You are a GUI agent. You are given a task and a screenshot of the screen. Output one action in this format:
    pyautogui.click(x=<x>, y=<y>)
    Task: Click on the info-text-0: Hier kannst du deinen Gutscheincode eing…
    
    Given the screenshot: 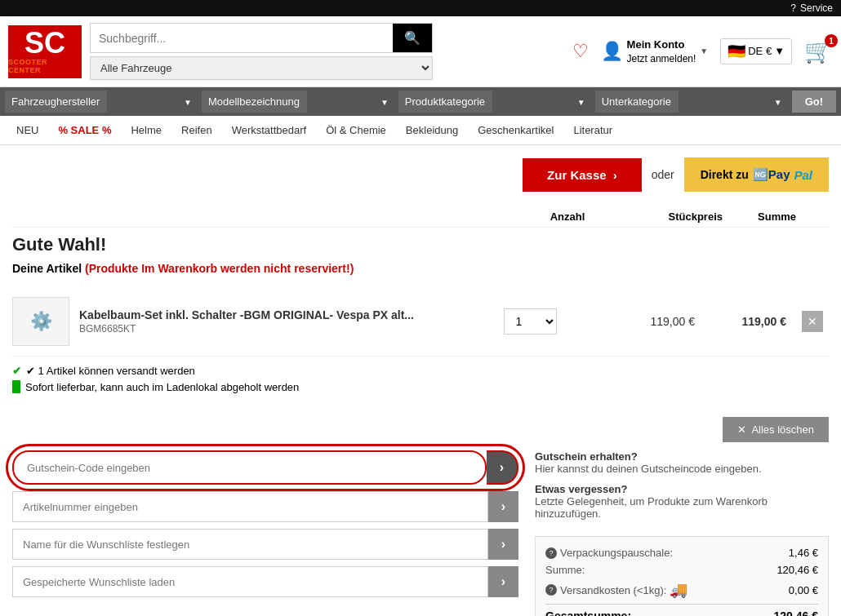 What is the action you would take?
    pyautogui.click(x=648, y=468)
    